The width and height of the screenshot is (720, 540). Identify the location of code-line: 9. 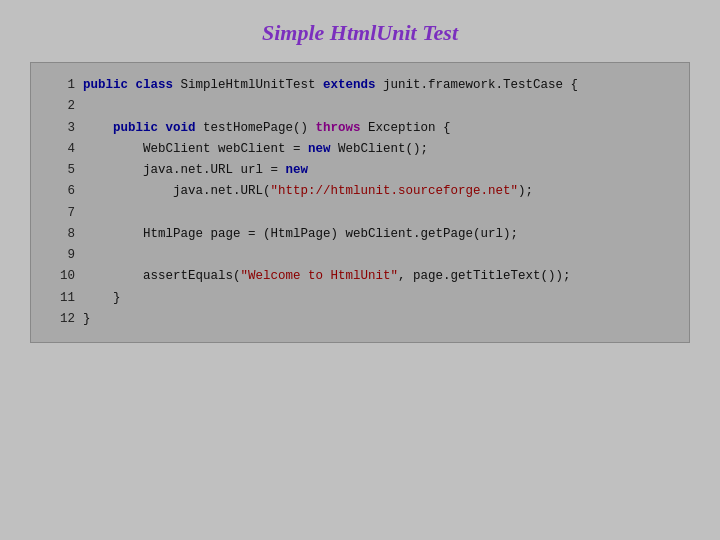
(360, 256).